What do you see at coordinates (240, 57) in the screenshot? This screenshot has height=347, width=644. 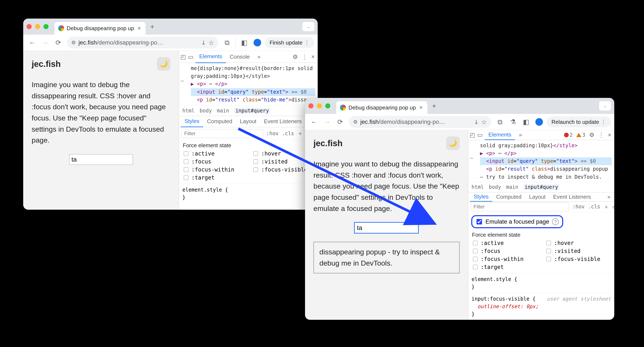 I see `tab-console: Console` at bounding box center [240, 57].